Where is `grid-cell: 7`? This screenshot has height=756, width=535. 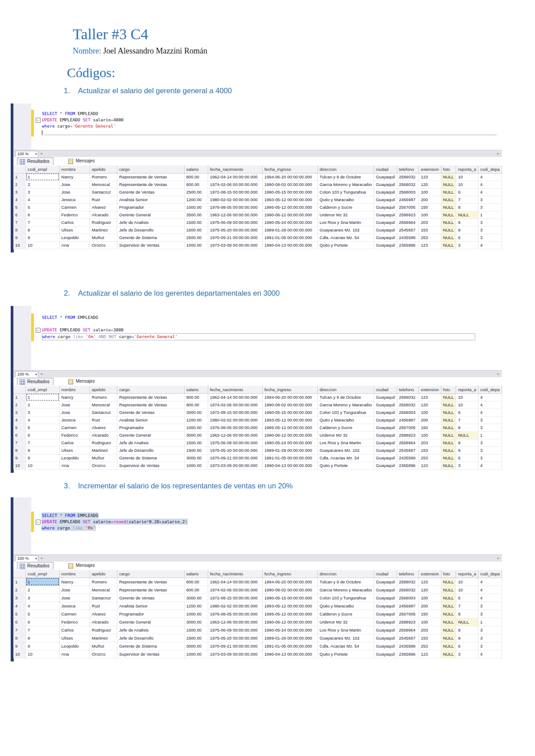 grid-cell: 7 is located at coordinates (43, 442).